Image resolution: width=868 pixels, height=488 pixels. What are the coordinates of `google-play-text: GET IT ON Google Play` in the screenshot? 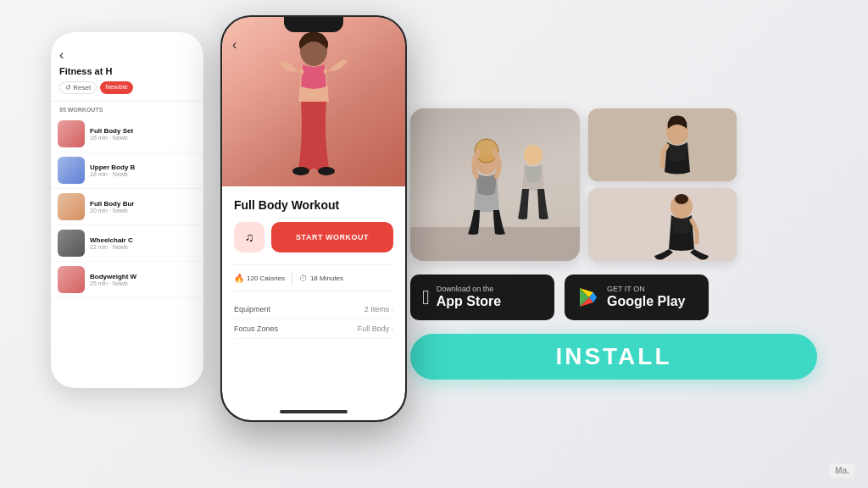 It's located at (646, 297).